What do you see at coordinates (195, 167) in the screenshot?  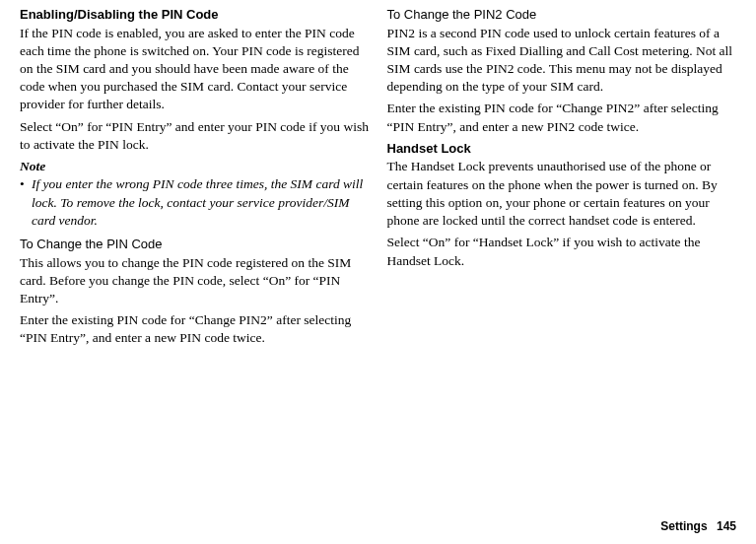 I see `note-label: Note` at bounding box center [195, 167].